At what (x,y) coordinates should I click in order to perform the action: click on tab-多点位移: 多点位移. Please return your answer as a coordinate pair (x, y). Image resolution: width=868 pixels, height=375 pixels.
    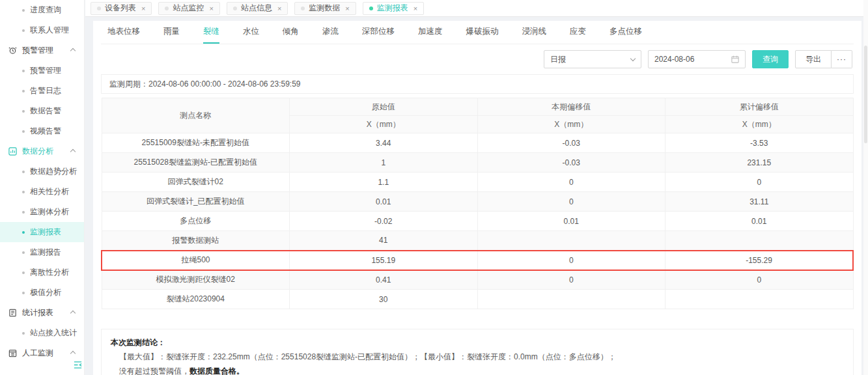
    Looking at the image, I should click on (626, 33).